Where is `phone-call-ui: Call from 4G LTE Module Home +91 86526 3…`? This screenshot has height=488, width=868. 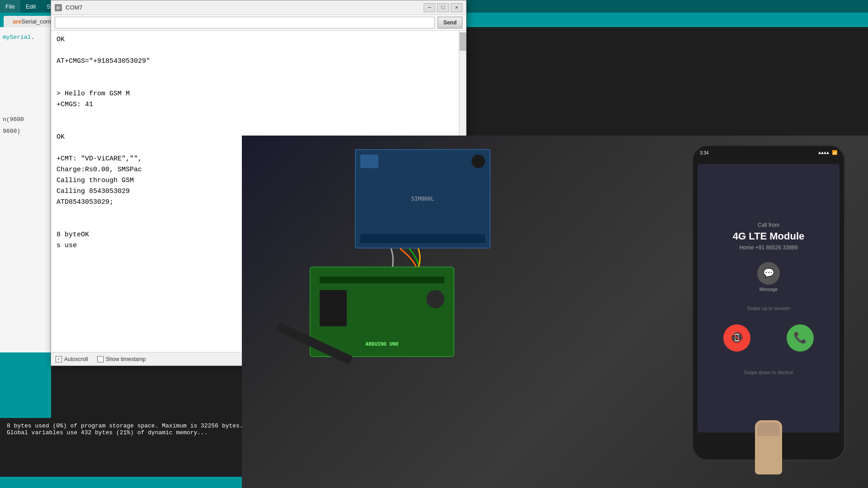 phone-call-ui: Call from 4G LTE Module Home +91 86526 3… is located at coordinates (769, 236).